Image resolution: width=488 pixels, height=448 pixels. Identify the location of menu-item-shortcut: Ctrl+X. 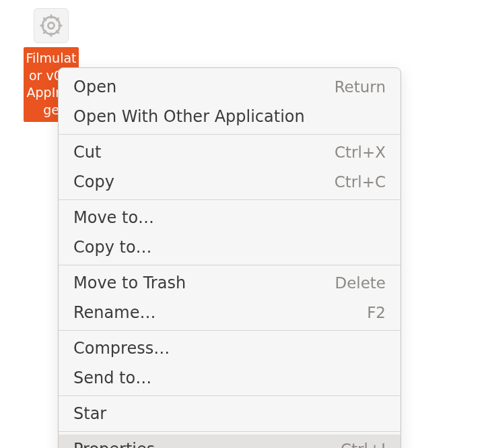
(360, 152).